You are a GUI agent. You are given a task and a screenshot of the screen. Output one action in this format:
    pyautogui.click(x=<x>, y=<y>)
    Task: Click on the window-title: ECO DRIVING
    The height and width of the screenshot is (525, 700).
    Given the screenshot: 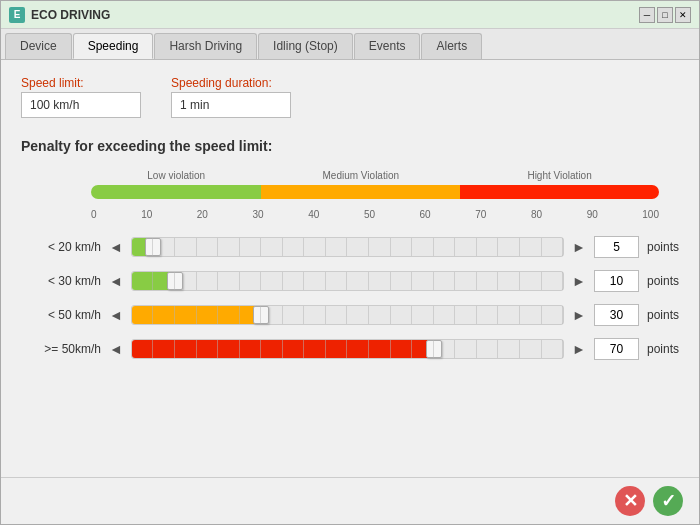 What is the action you would take?
    pyautogui.click(x=70, y=15)
    